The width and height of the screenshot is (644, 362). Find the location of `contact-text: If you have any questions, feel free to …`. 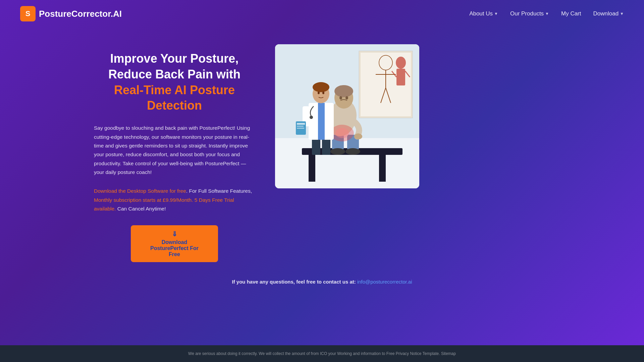

contact-text: If you have any questions, feel free to … is located at coordinates (294, 282).